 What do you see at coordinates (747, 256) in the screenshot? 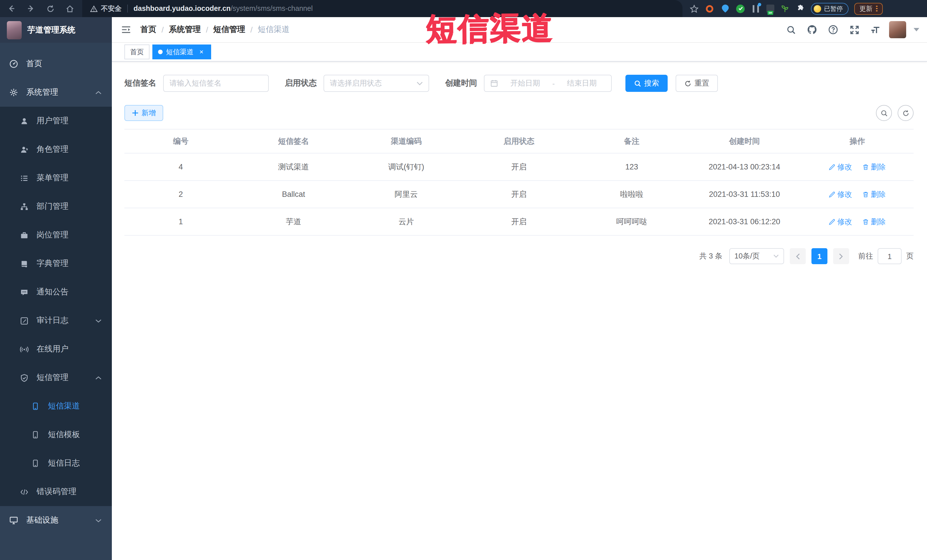
I see `page-size-value: 10条/页` at bounding box center [747, 256].